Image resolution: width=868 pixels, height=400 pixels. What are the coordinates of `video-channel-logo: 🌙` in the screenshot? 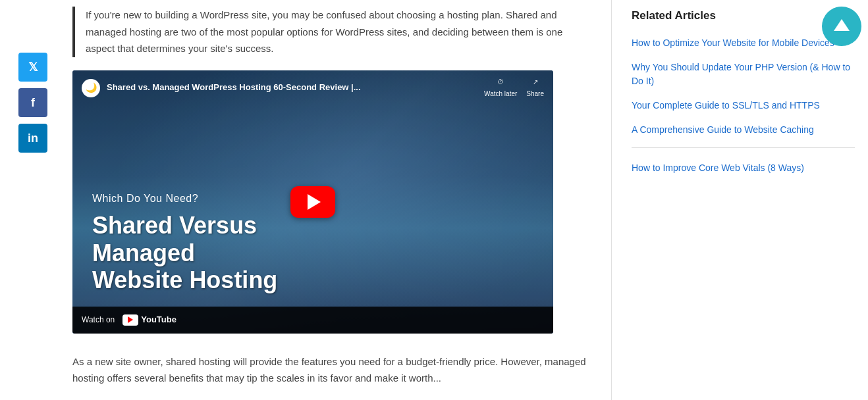 It's located at (91, 88).